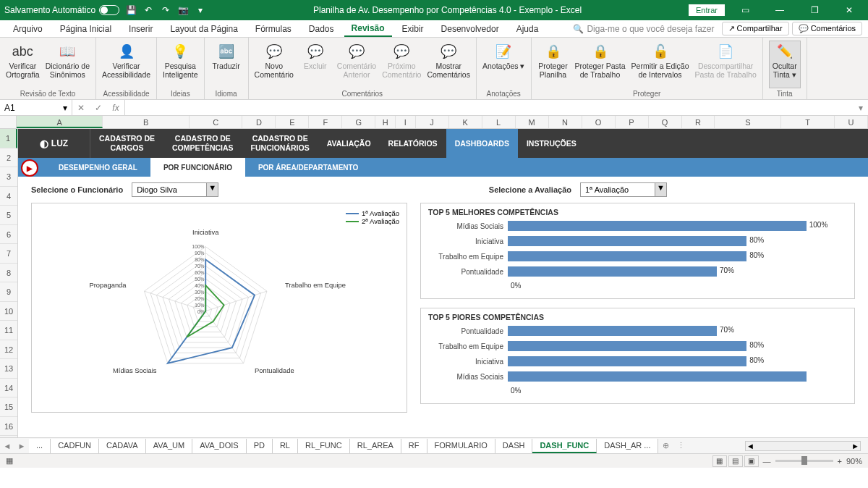 This screenshot has width=868, height=488. What do you see at coordinates (434, 122) in the screenshot?
I see `column-headers: ABCDEFGHIJKLMNOPQRSTU` at bounding box center [434, 122].